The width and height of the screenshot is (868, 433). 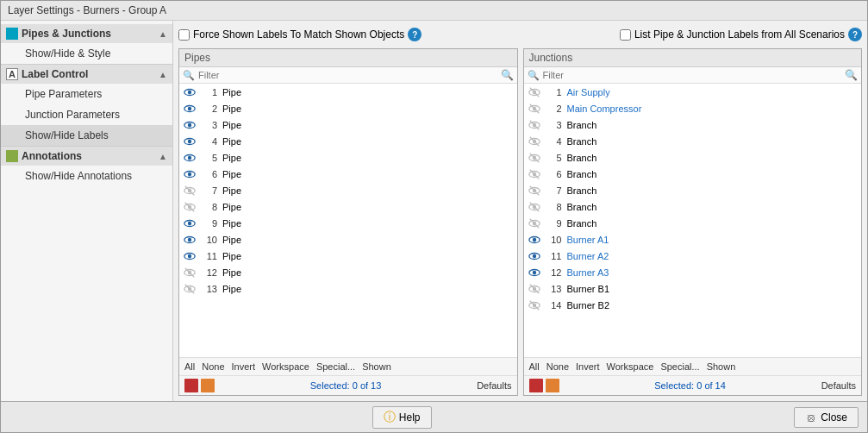 I want to click on list-all-scenarios-help-icon: ?, so click(x=855, y=35).